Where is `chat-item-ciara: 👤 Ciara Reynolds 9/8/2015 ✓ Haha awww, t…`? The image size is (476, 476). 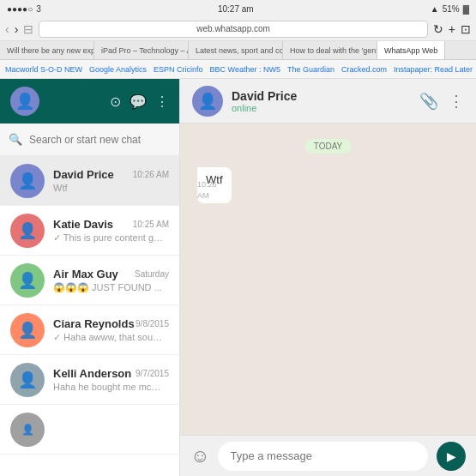
chat-item-ciara: 👤 Ciara Reynolds 9/8/2015 ✓ Haha awww, t… is located at coordinates (89, 330).